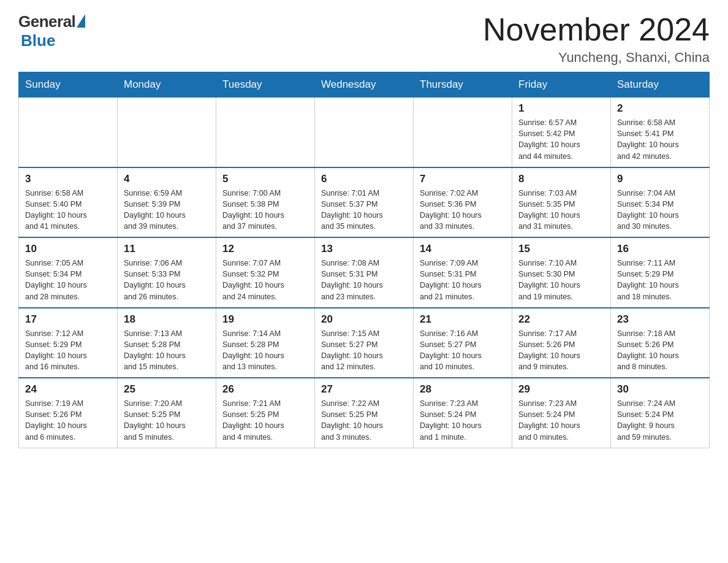  I want to click on day-number: 28, so click(463, 389).